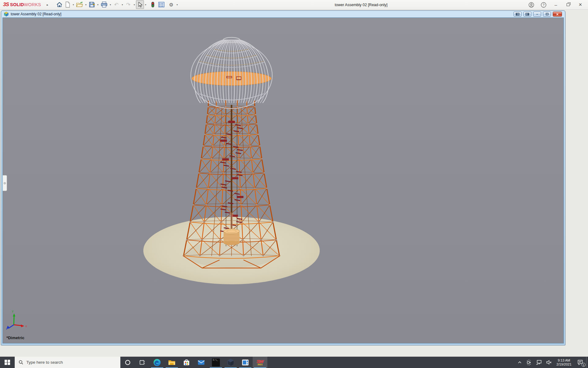  I want to click on minimize-icon: –, so click(556, 5).